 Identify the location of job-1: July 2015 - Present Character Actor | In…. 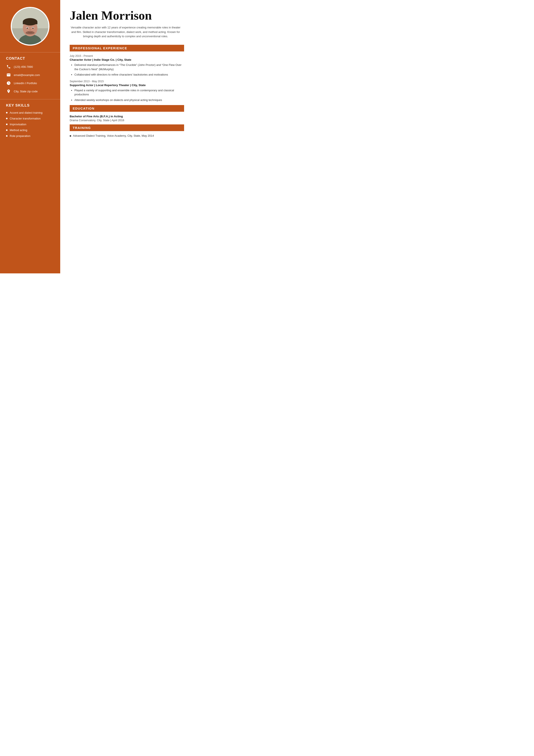
(127, 66).